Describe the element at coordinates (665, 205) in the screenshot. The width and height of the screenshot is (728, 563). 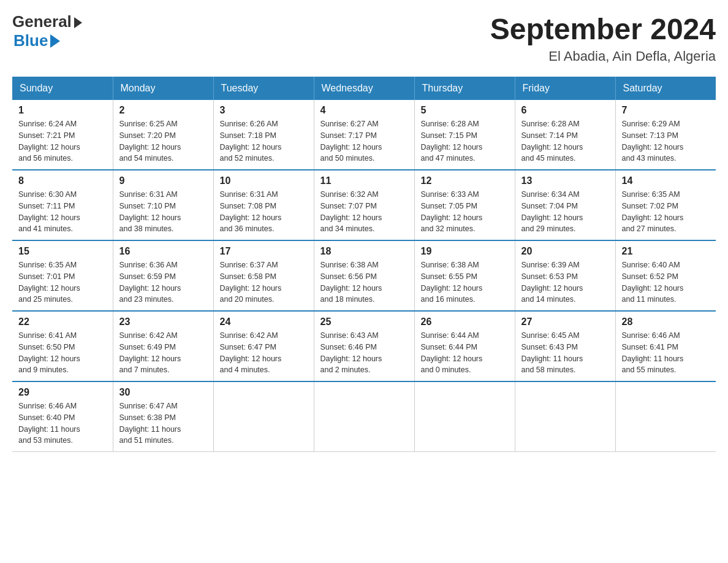
I see `calendar-cell: 14 Sunrise: 6:35 AMSunset: 7:02 PMDaylig…` at that location.